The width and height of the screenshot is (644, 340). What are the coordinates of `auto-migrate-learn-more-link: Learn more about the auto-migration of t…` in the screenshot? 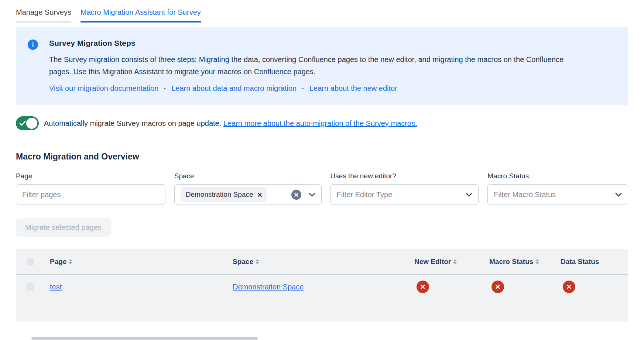 It's located at (321, 123).